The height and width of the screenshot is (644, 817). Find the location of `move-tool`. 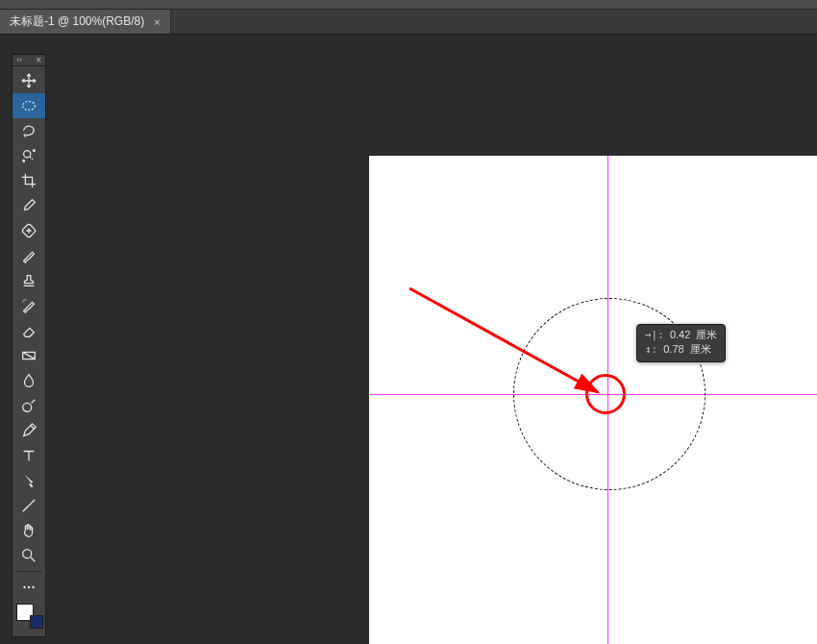

move-tool is located at coordinates (29, 81).